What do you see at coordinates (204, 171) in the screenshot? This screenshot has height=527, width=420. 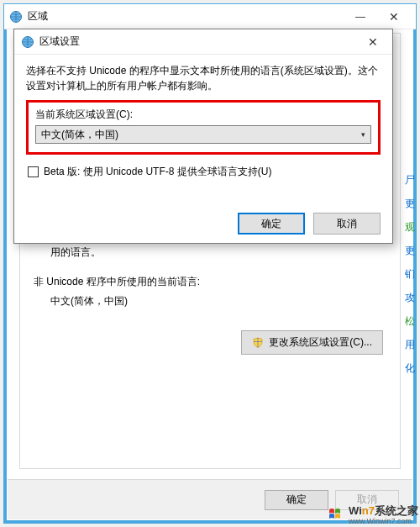 I see `beta-utf8-row: Beta 版: 使用 Unicode UTF-8 提供全球语言支持(U)` at bounding box center [204, 171].